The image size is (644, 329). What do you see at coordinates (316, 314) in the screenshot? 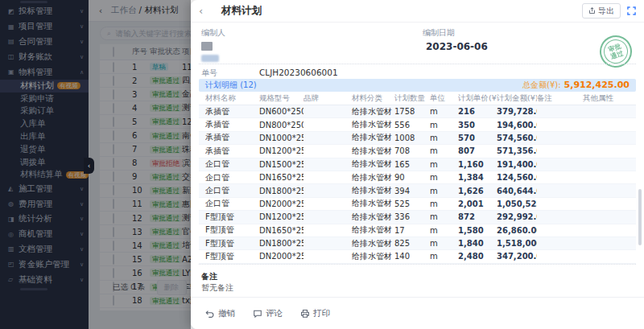
I see `print-button: 打印` at bounding box center [316, 314].